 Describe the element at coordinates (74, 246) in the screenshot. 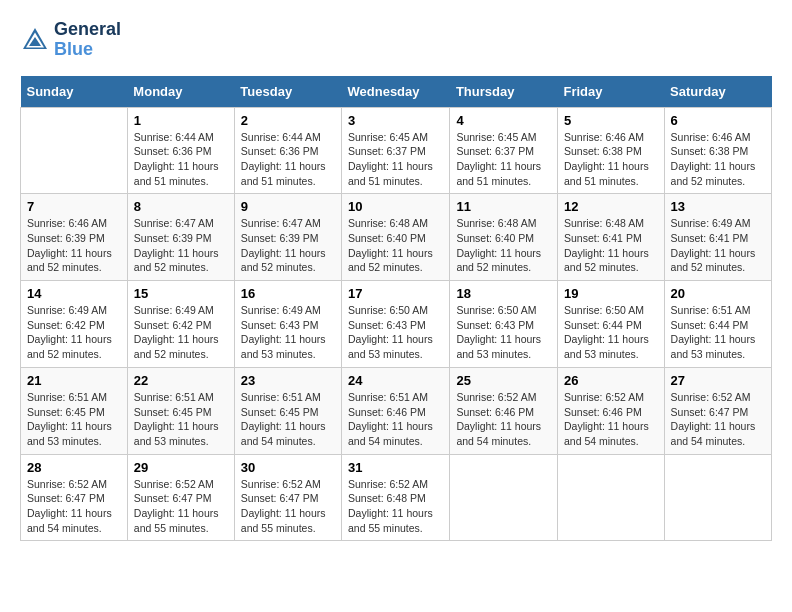

I see `day-info: Sunrise: 6:46 AM Sunset: 6:39 PM Dayligh…` at that location.